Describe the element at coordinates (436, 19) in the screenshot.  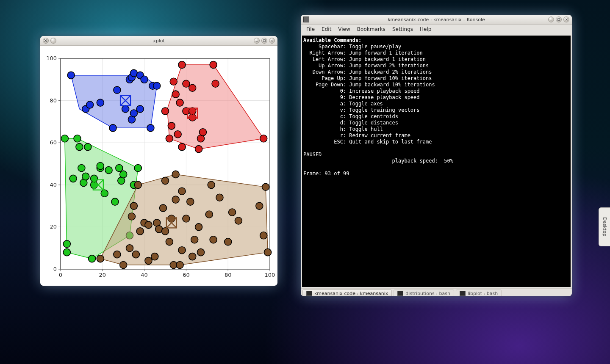
I see `konsole-title: kmeansanix-code : kmeansanix – Konsole` at that location.